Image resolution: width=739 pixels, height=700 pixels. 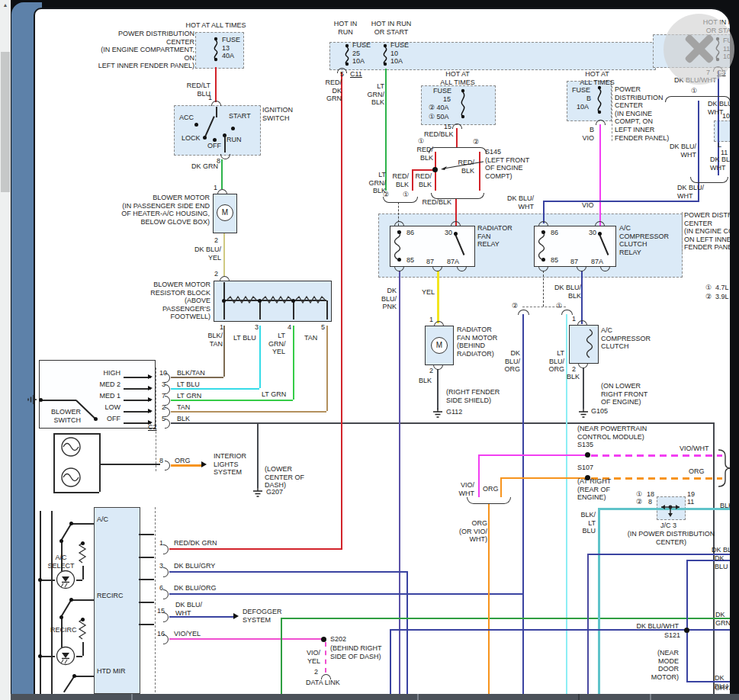 I want to click on fuse-label: 10A, so click(x=583, y=107).